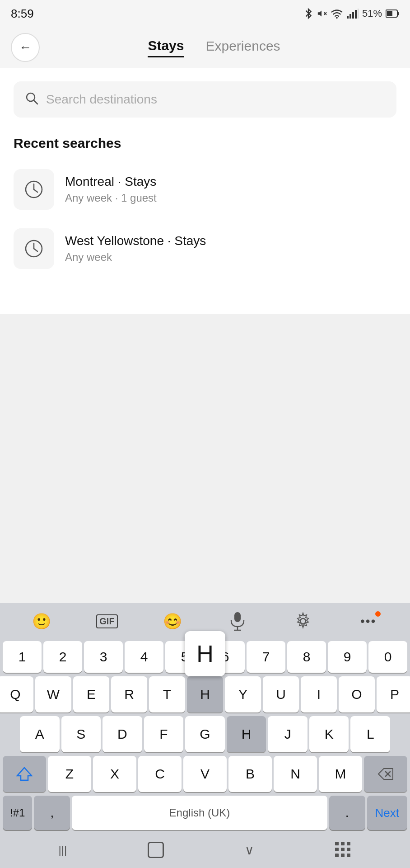 The image size is (410, 868). What do you see at coordinates (372, 14) in the screenshot?
I see `battery-status: 51%` at bounding box center [372, 14].